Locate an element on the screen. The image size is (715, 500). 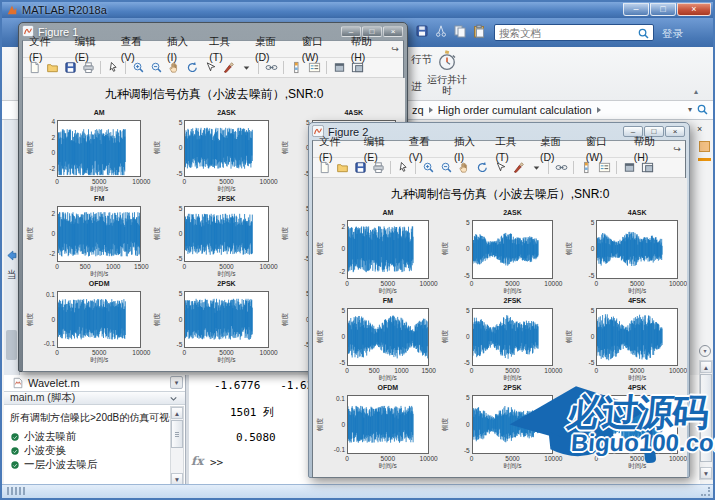
file-list-item: Wavelet.m ▾ is located at coordinates (94, 383).